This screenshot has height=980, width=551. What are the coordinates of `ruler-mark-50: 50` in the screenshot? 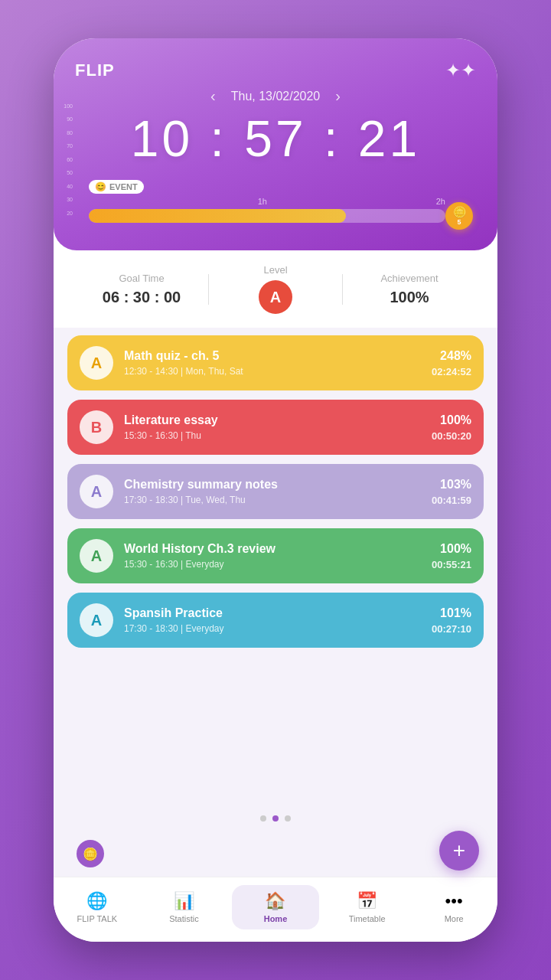 It's located at (70, 173).